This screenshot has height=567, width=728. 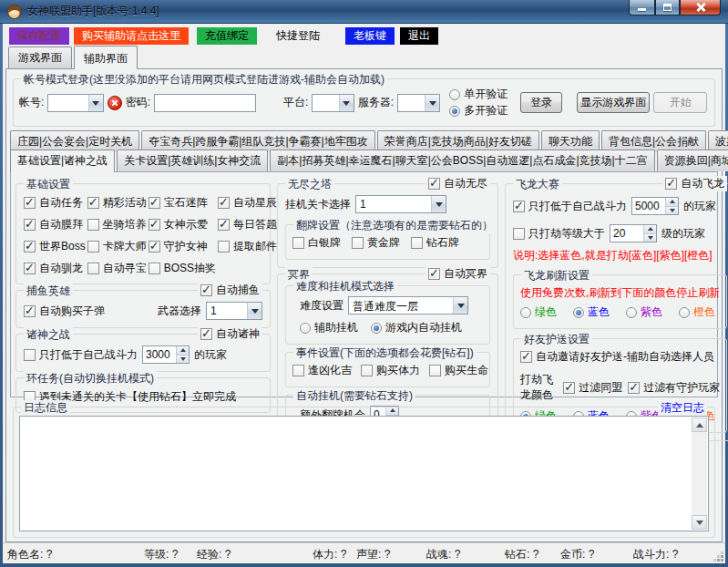 What do you see at coordinates (700, 522) in the screenshot?
I see `scroll-down-button` at bounding box center [700, 522].